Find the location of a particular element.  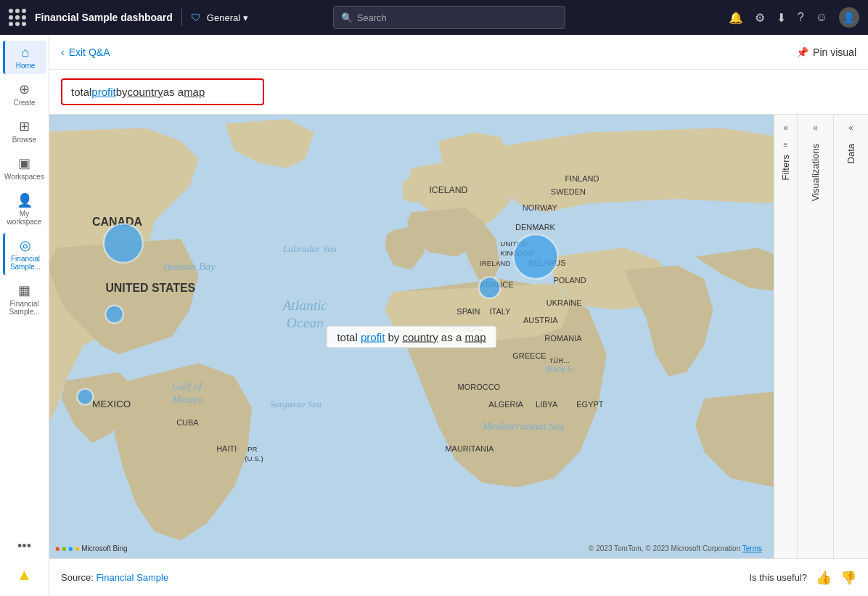

settings-icon: ⚙ is located at coordinates (760, 17).